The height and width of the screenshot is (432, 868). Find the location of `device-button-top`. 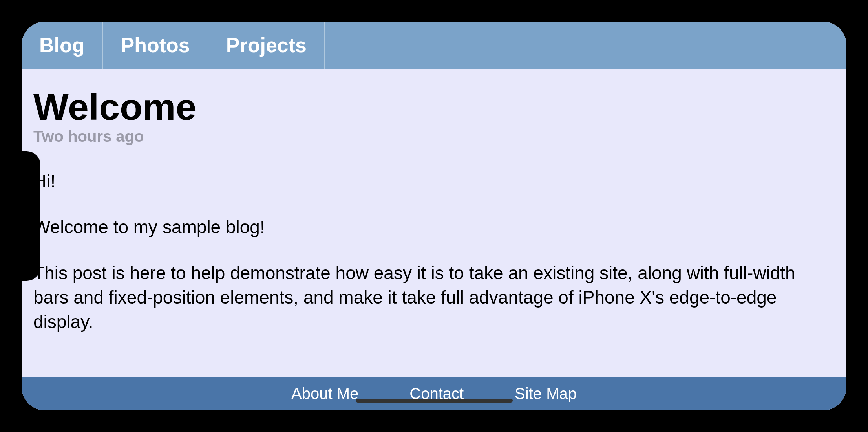

device-button-top is located at coordinates (202, 10).